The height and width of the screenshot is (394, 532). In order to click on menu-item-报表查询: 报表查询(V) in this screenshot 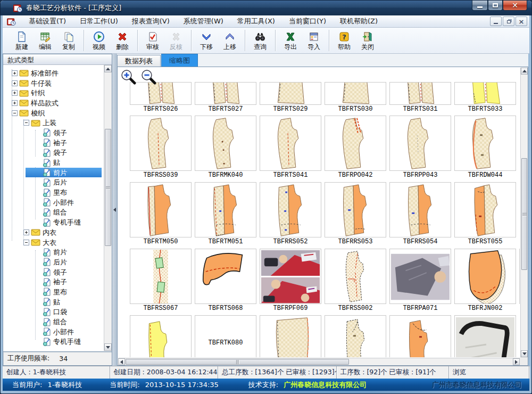, I will do `click(151, 21)`.